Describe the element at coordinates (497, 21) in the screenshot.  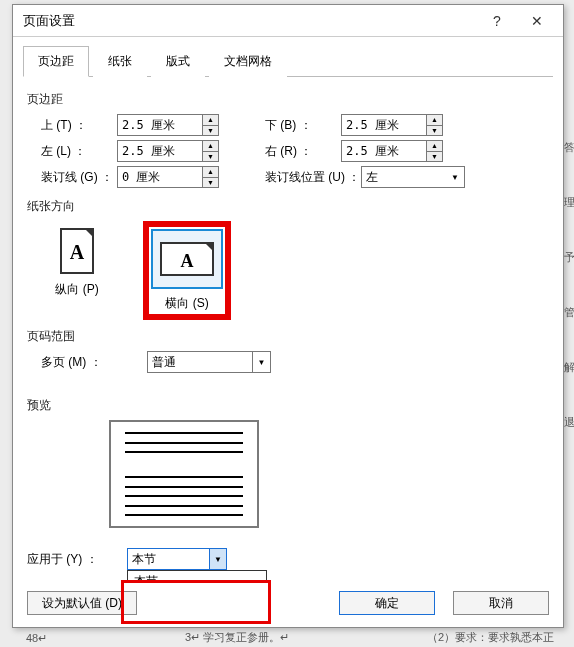
I see `help-icon: ?` at that location.